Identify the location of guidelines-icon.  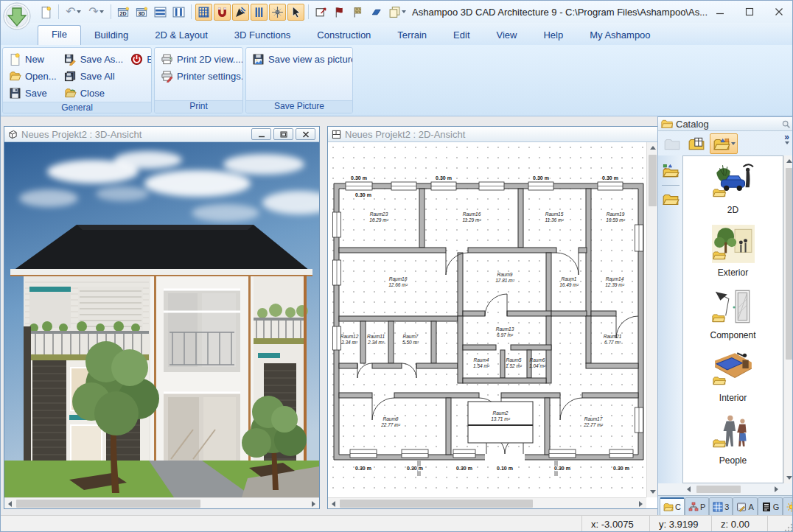
(259, 12).